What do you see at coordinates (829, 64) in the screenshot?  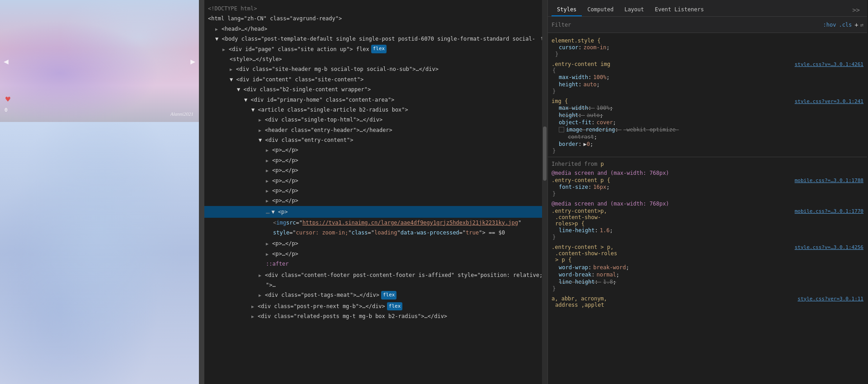 I see `rule-source-entry-content-img: style.css?v=…3.0.1:4261` at bounding box center [829, 64].